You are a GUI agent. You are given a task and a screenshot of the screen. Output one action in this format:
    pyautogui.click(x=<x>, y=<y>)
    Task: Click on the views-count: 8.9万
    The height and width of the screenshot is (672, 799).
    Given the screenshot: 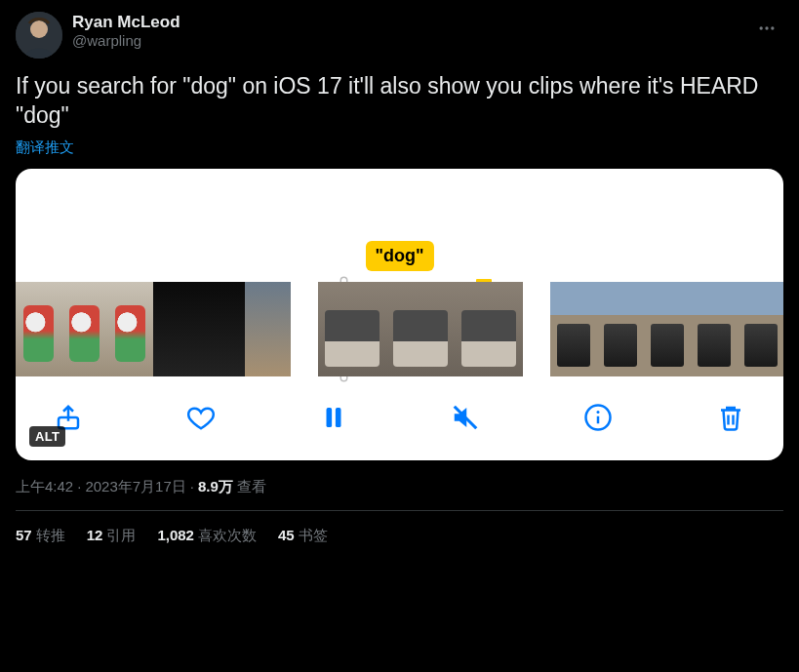 What is the action you would take?
    pyautogui.click(x=216, y=486)
    